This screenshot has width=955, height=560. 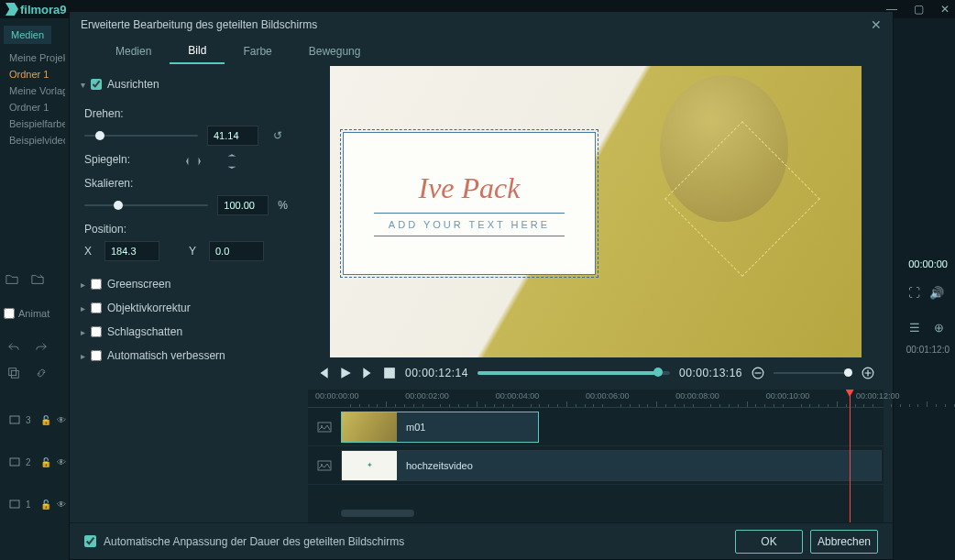 I want to click on bg-track-label: 1 🔓 👁, so click(x=33, y=504).